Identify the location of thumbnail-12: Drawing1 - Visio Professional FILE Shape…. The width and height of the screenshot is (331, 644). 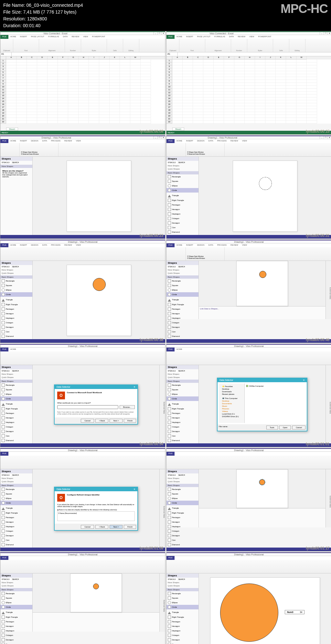
(249, 598).